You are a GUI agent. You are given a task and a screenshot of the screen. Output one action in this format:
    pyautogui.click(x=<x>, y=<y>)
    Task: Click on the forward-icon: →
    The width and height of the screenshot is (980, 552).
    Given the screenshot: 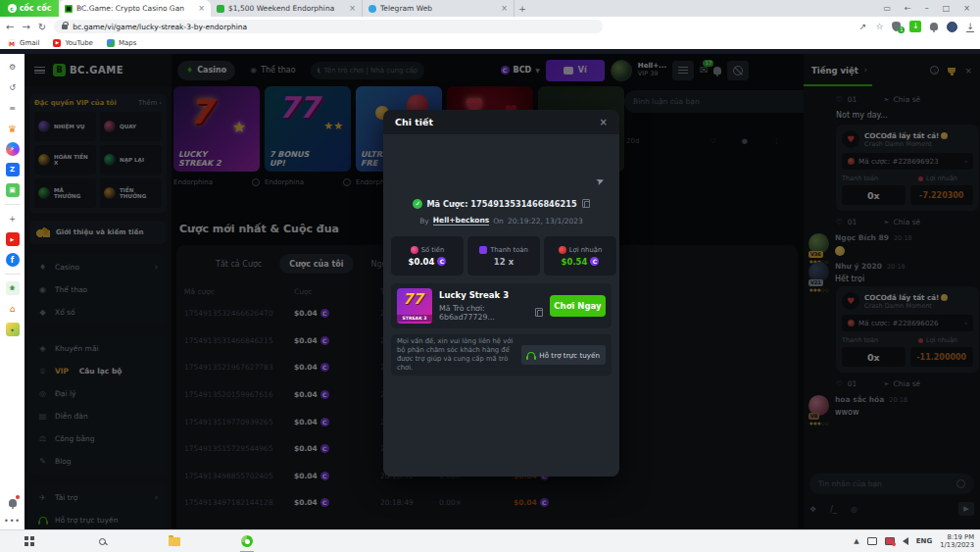 What is the action you would take?
    pyautogui.click(x=25, y=27)
    